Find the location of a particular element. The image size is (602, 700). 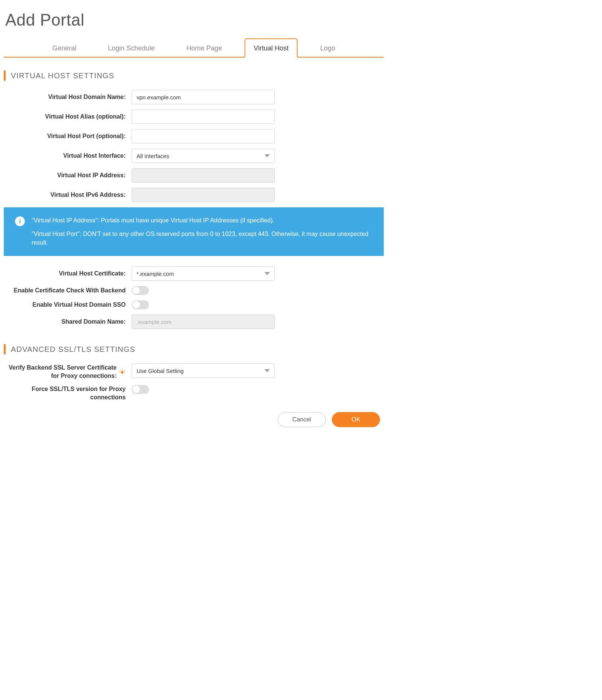

section-heading-text: VIRTUAL HOST SETTINGS is located at coordinates (62, 76).